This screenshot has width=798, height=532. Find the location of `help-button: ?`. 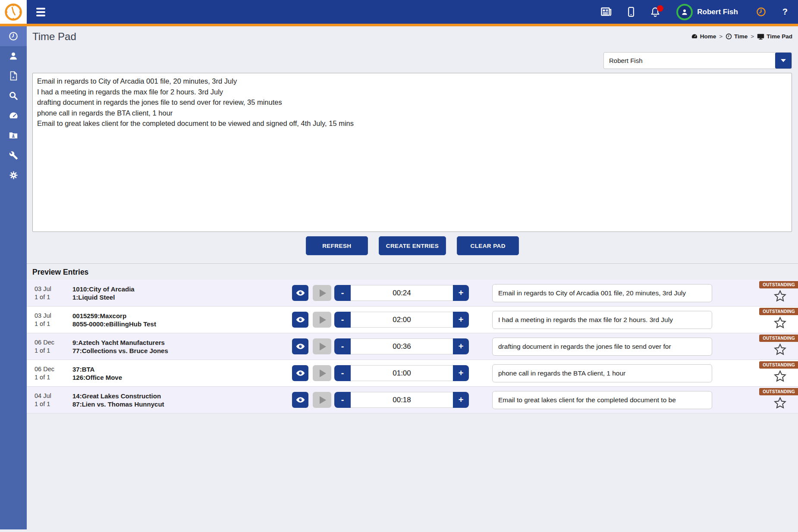

help-button: ? is located at coordinates (785, 12).